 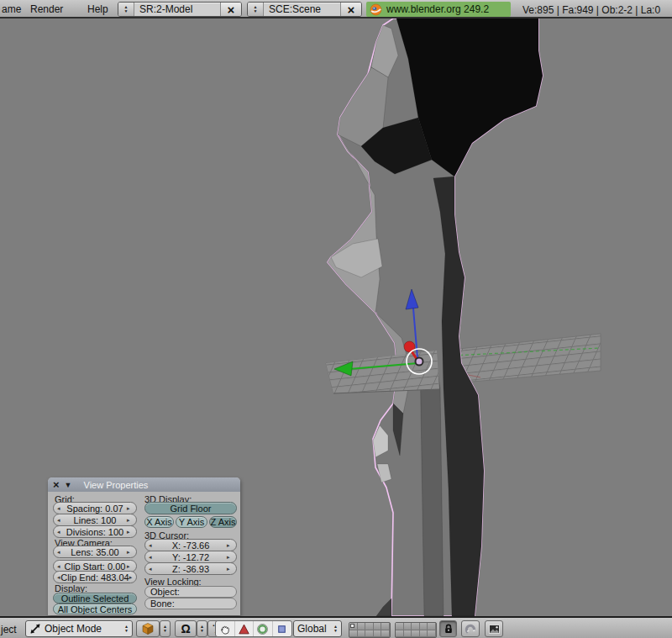 What do you see at coordinates (336, 629) in the screenshot?
I see `dropdown-arrows-icon: ▲▼` at bounding box center [336, 629].